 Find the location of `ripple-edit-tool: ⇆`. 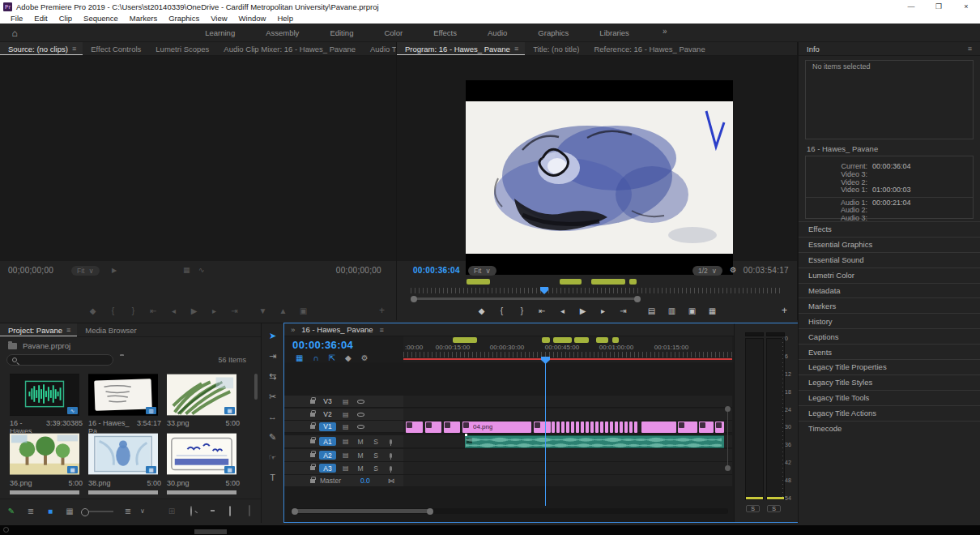

ripple-edit-tool: ⇆ is located at coordinates (273, 376).